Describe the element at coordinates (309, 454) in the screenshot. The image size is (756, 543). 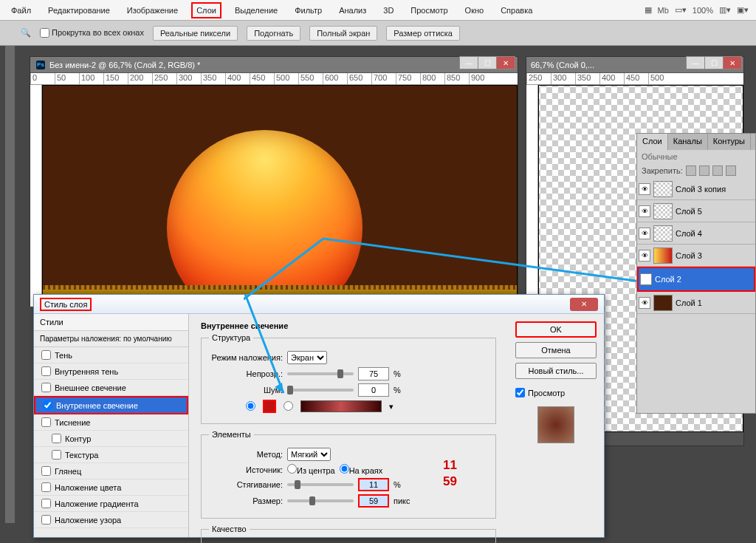
I see `method-select: Мягкий` at that location.